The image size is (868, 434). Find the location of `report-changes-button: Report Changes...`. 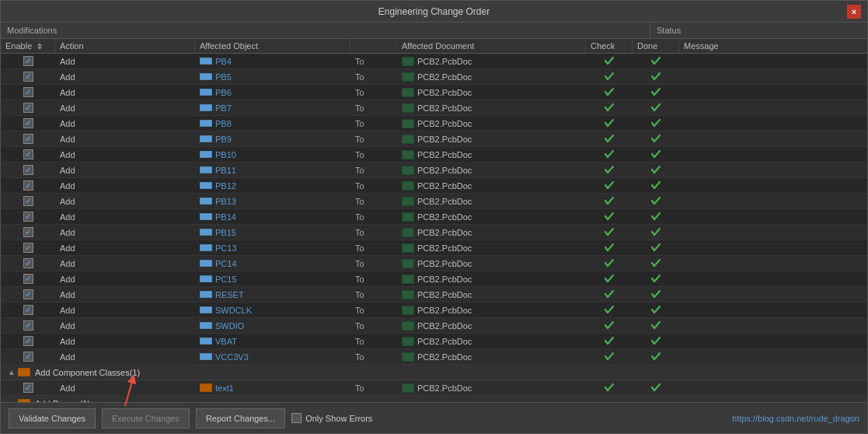

report-changes-button: Report Changes... is located at coordinates (241, 418).